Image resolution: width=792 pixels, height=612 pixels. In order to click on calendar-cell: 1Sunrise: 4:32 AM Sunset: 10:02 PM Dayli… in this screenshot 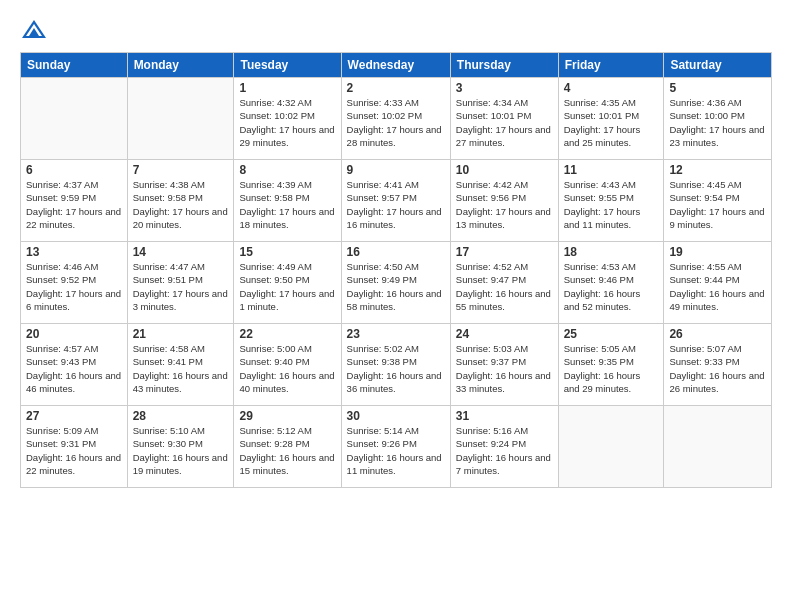, I will do `click(288, 119)`.